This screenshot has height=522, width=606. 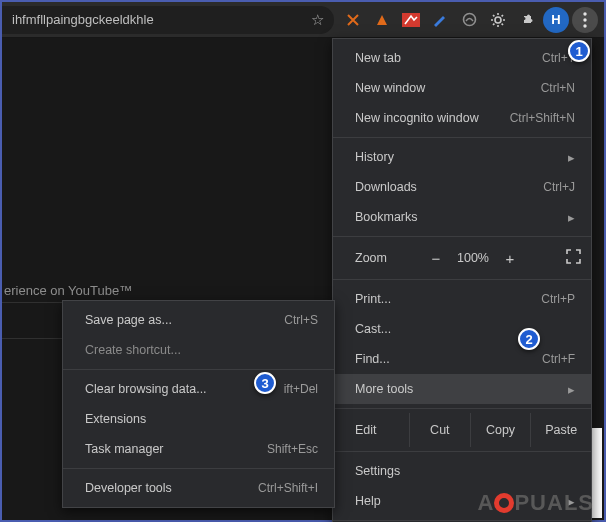 What do you see at coordinates (462, 157) in the screenshot?
I see `menu-history: History▸` at bounding box center [462, 157].